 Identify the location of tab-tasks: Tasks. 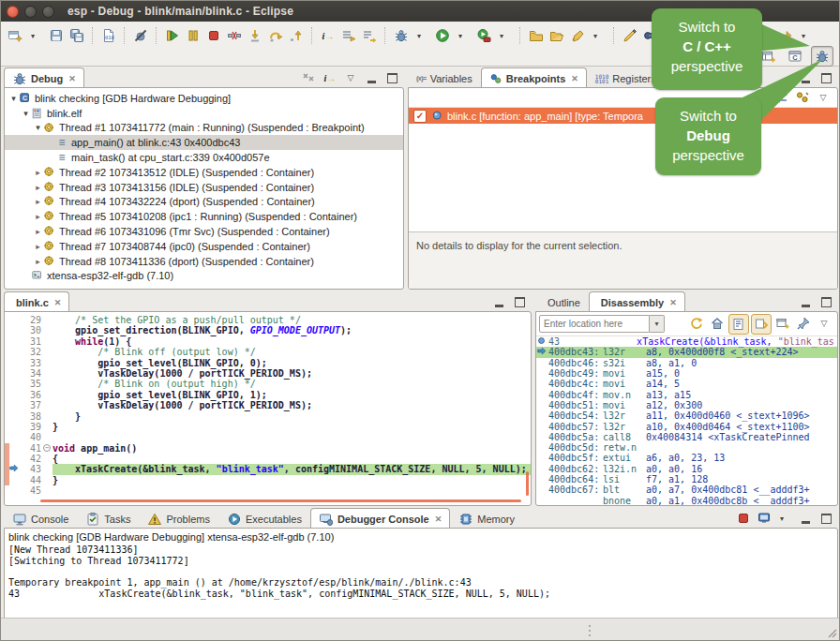
(108, 518).